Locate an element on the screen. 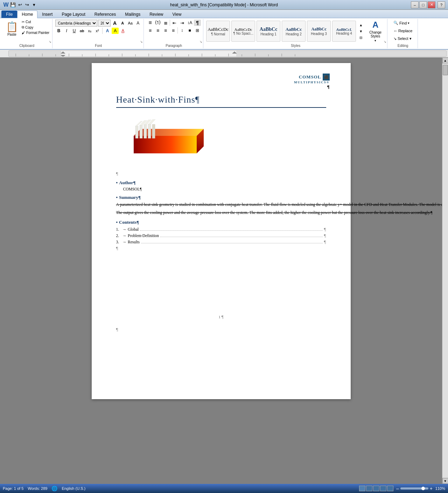 The image size is (448, 493). shading-button: ■ is located at coordinates (190, 30).